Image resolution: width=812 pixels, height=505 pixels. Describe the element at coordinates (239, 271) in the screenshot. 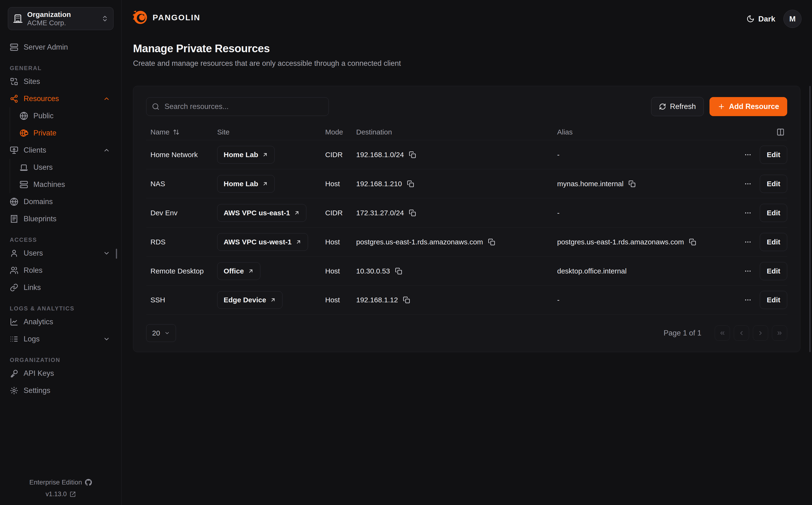

I see `site-link-button: Office` at that location.